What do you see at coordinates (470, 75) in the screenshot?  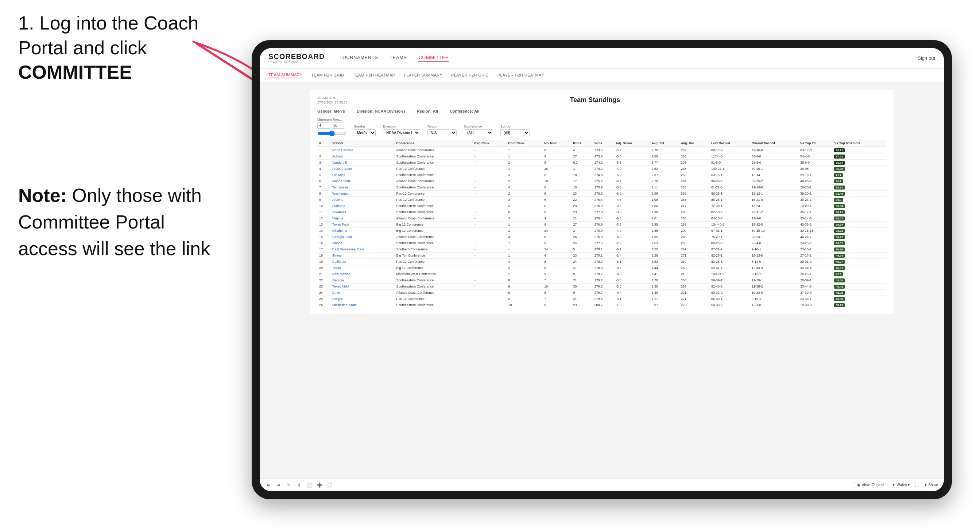 I see `subnav-player-h2h-grid: PLAYER H2H GRID` at bounding box center [470, 75].